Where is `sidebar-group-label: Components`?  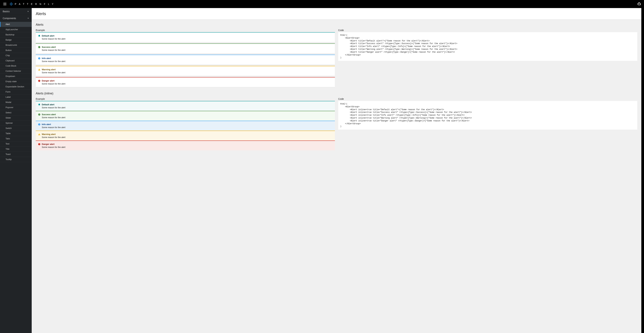
sidebar-group-label: Components is located at coordinates (10, 18).